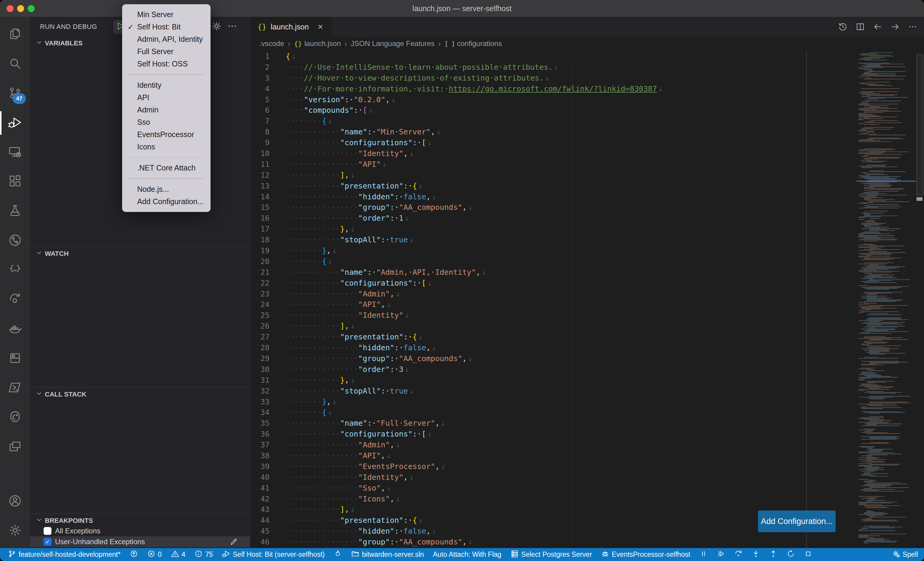 The width and height of the screenshot is (924, 561). I want to click on code-line: 40················"Identity",↓, so click(456, 477).